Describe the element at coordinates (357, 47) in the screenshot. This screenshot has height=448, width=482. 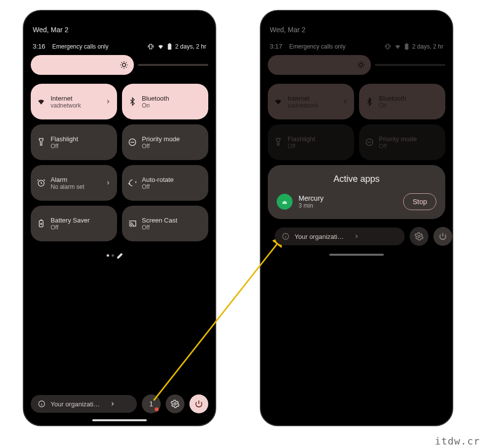
I see `status-bar: 3:17 Emergency calls only 2 days, 2 hr` at that location.